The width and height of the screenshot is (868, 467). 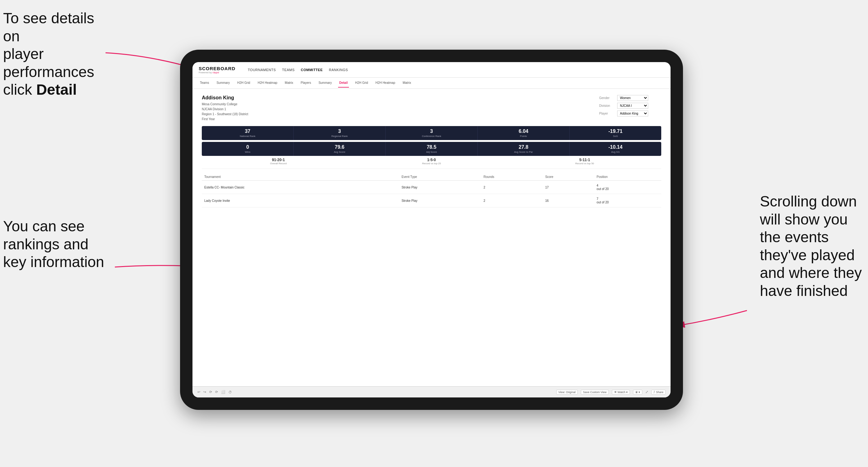 I want to click on redo-icon: ↪, so click(x=205, y=392).